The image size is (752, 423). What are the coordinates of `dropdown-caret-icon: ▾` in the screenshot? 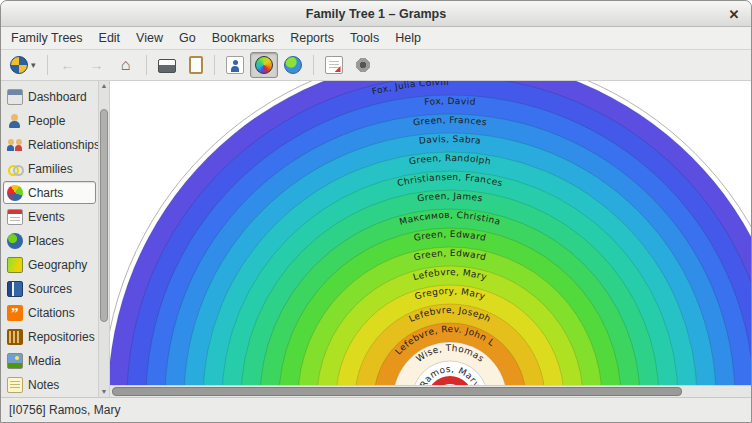 It's located at (34, 65).